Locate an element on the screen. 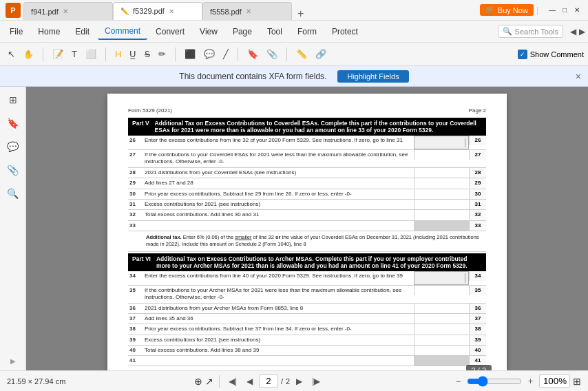 The width and height of the screenshot is (588, 391). menubar: File Home Edit Comment Convert View Page… is located at coordinates (294, 32).